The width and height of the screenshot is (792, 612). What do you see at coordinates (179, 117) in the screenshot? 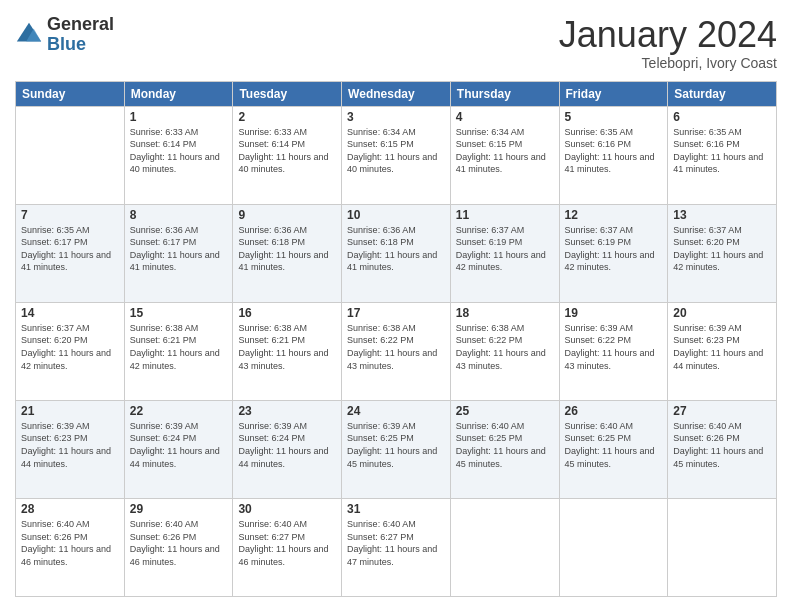
I see `day-number: 1` at bounding box center [179, 117].